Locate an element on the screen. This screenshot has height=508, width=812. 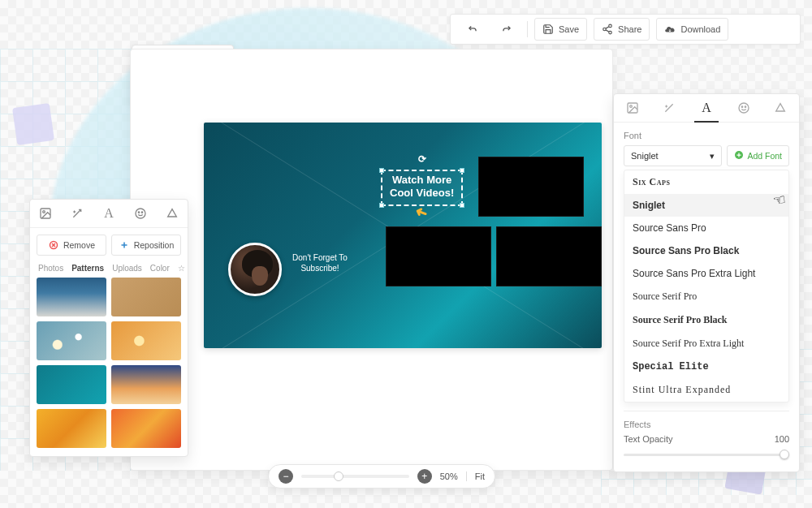
rotate-handle-icon: ⟳ is located at coordinates (422, 159).